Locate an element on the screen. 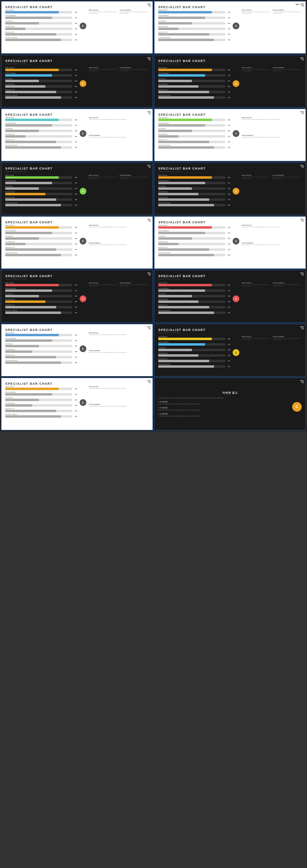 The width and height of the screenshot is (307, 868). bar-label: WEB DESIGN is located at coordinates (194, 118).